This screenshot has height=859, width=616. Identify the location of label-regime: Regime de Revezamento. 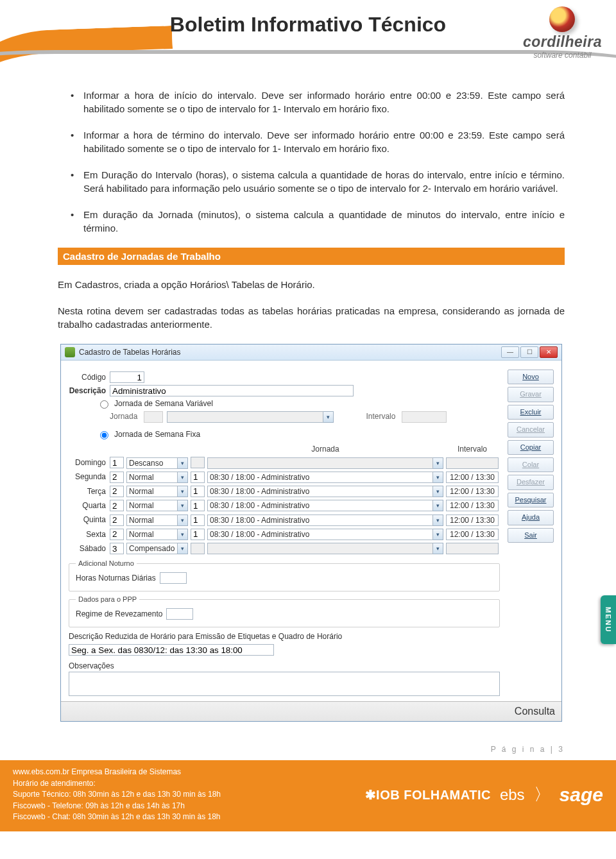
(119, 615).